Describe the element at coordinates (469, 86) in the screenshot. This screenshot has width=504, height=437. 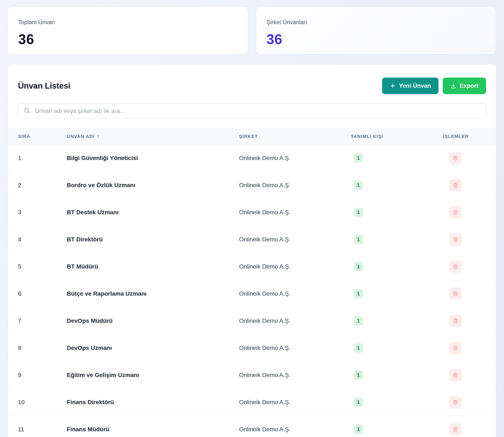
I see `export-button-label: Export` at that location.